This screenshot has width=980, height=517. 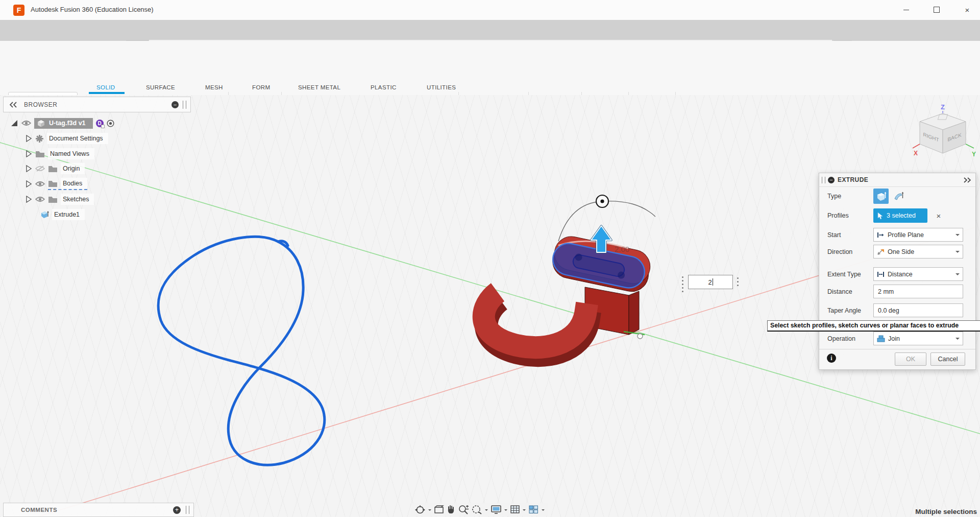 I want to click on profiles-count: 3 selected, so click(x=901, y=216).